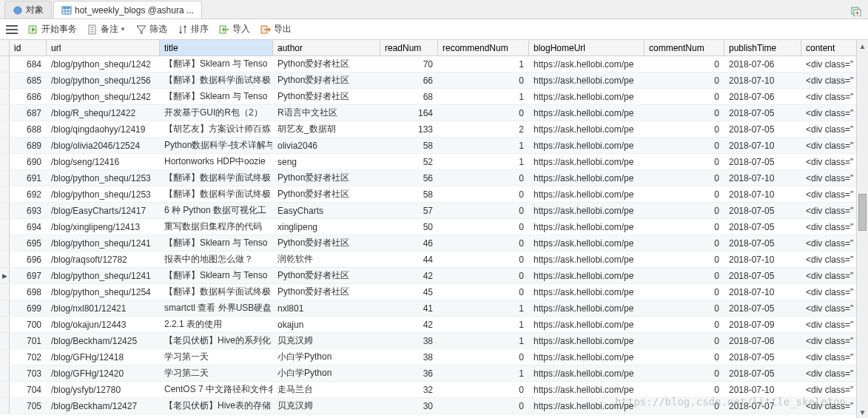 This screenshot has height=418, width=868. Describe the element at coordinates (856, 11) in the screenshot. I see `new-tab-button` at that location.